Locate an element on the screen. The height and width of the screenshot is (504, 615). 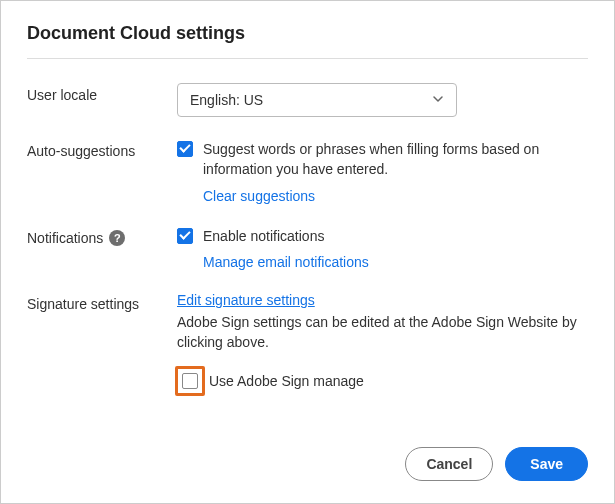
save-button: Save is located at coordinates (546, 464).